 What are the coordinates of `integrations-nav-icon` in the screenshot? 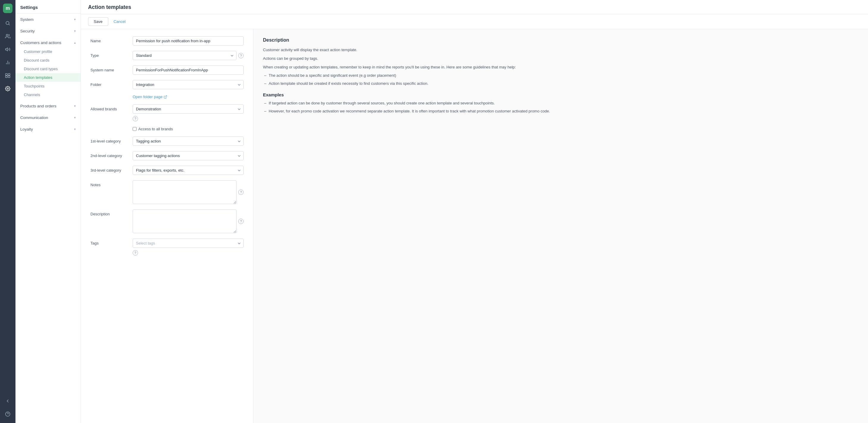 It's located at (8, 75).